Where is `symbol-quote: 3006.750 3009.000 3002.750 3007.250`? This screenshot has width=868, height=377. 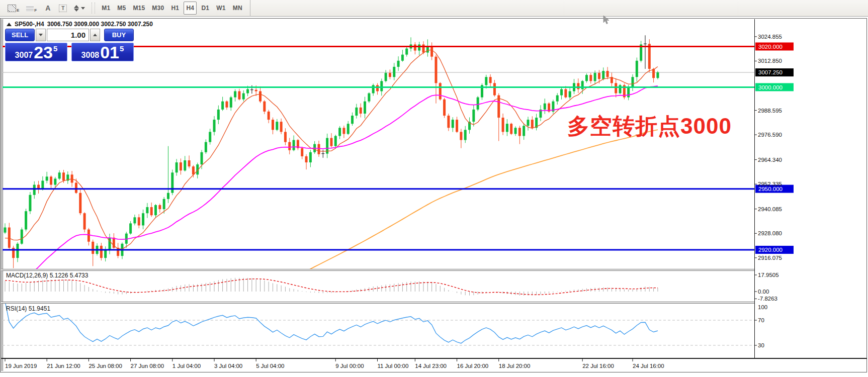 symbol-quote: 3006.750 3009.000 3002.750 3007.250 is located at coordinates (100, 24).